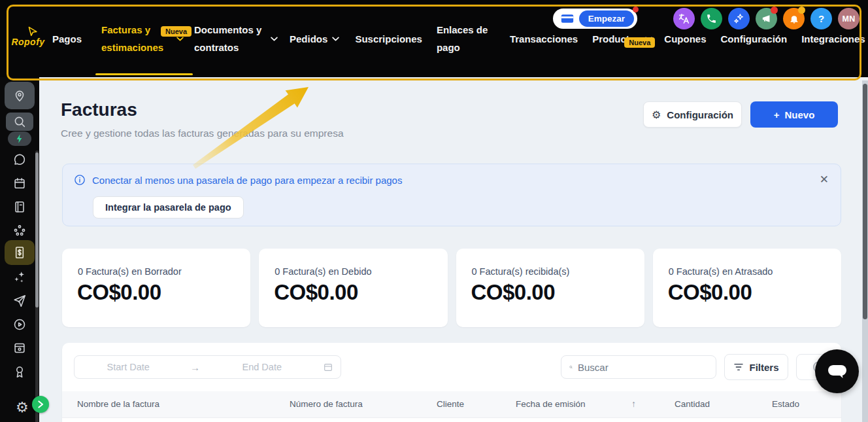  Describe the element at coordinates (129, 272) in the screenshot. I see `stat-label: 0 Factura(s) en Borrador` at that location.